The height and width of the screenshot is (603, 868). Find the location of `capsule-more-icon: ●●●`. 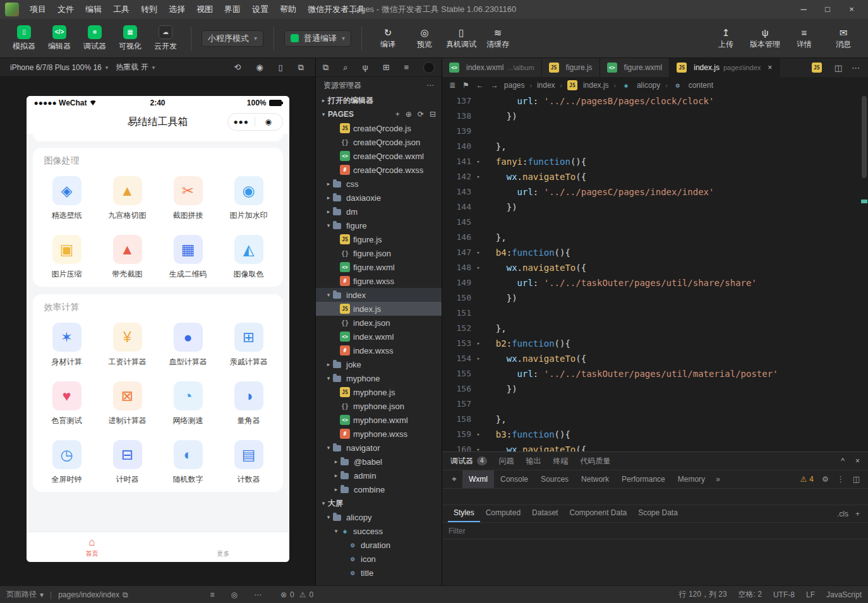

capsule-more-icon: ●●● is located at coordinates (241, 122).